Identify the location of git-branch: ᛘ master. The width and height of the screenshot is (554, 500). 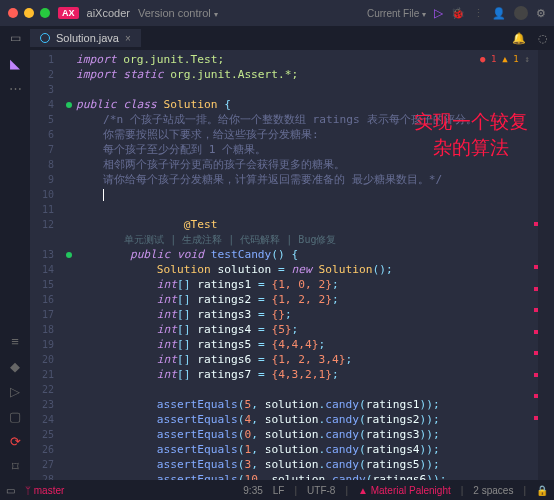
(44, 490).